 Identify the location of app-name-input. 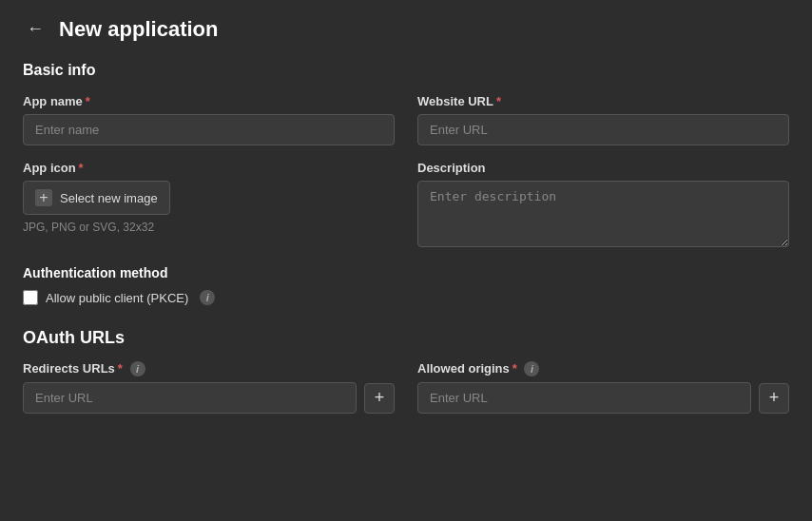
(209, 129).